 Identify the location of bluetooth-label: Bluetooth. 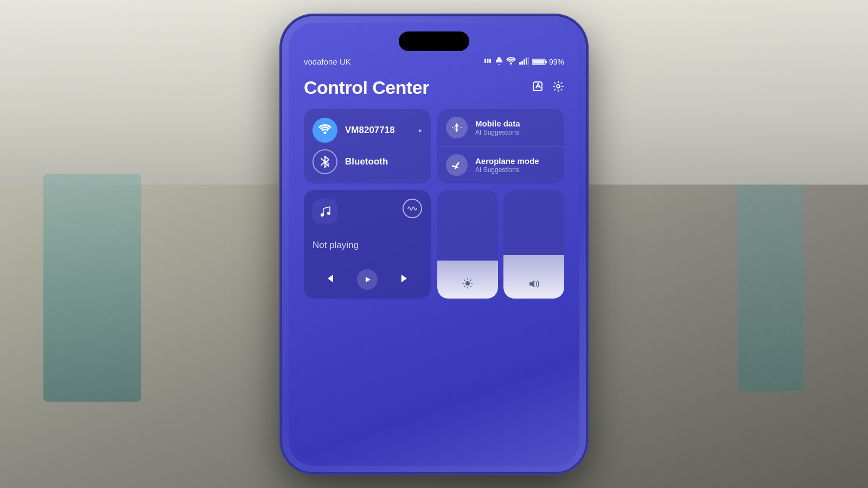
(367, 162).